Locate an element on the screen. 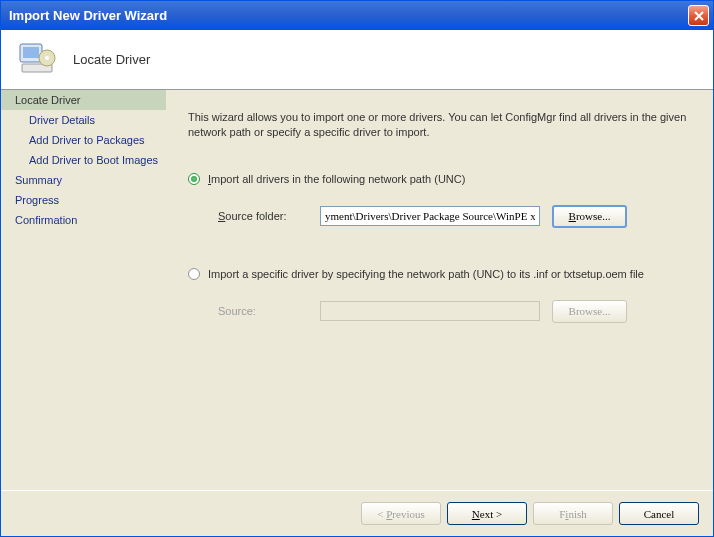 The height and width of the screenshot is (537, 714). radio-import-all-label: Import all drivers in the following netw… is located at coordinates (336, 179).